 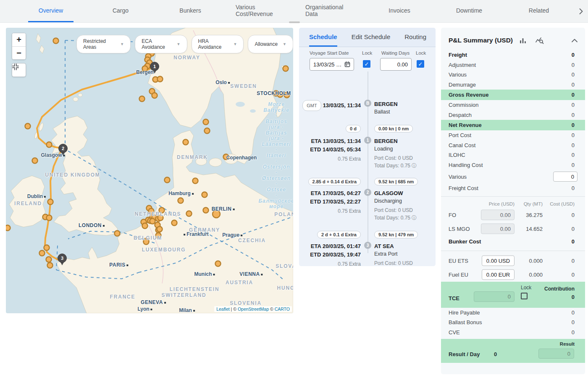 I want to click on zoom-in-button: +, so click(x=19, y=40).